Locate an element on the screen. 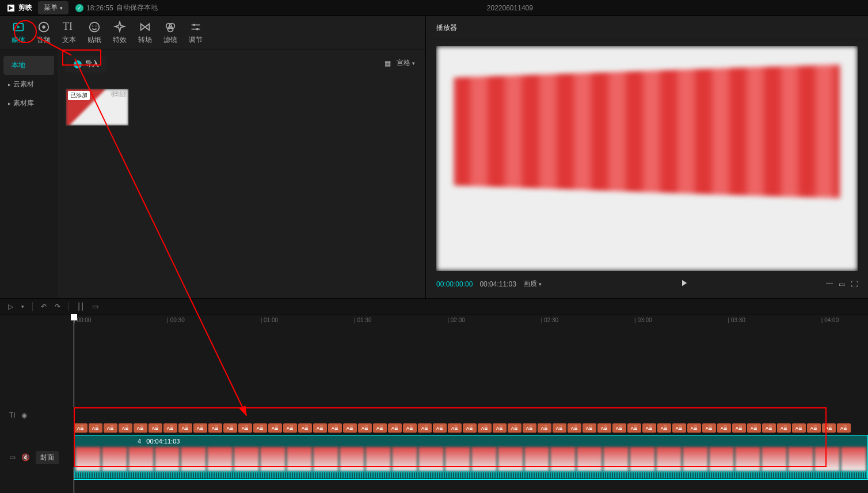 This screenshot has width=868, height=493. redo-icon: ↷ is located at coordinates (58, 307).